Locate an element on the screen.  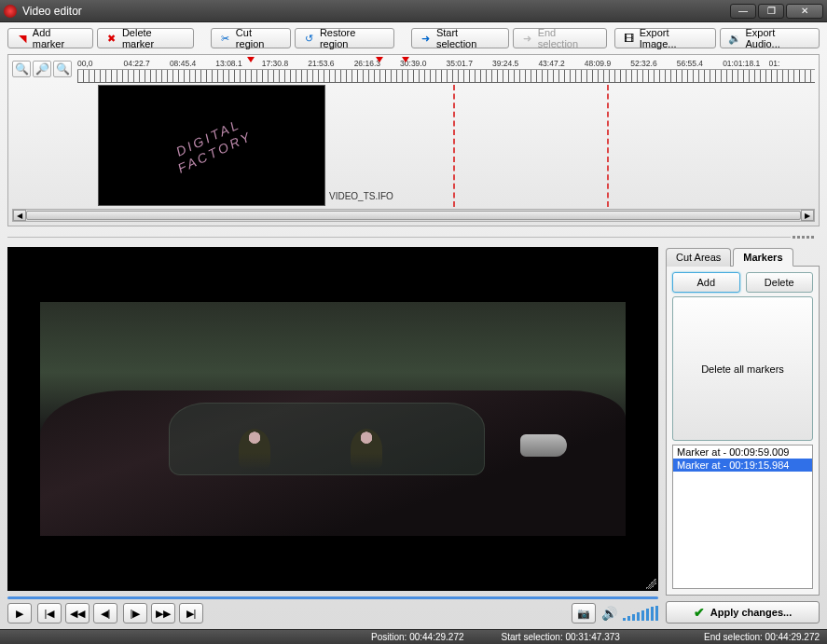
ruler-label: 35:01.7 is located at coordinates (470, 63).